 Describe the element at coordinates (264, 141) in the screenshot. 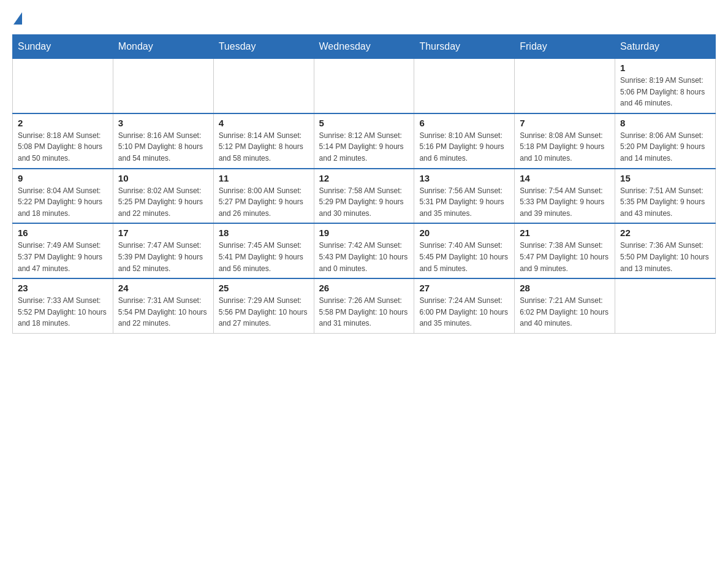

I see `calendar-day-cell: 4Sunrise: 8:14 AM Sunset: 5:12 PM Daylig…` at that location.